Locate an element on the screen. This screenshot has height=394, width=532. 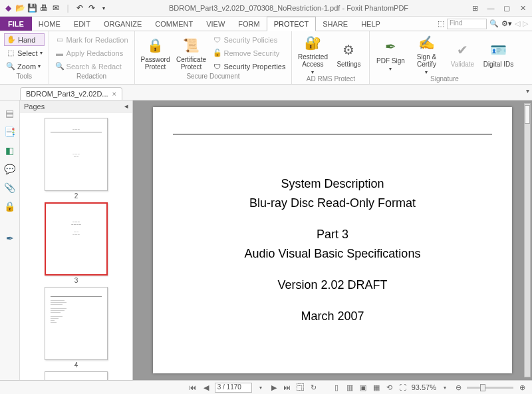
file-menu: FILE is located at coordinates (16, 24).